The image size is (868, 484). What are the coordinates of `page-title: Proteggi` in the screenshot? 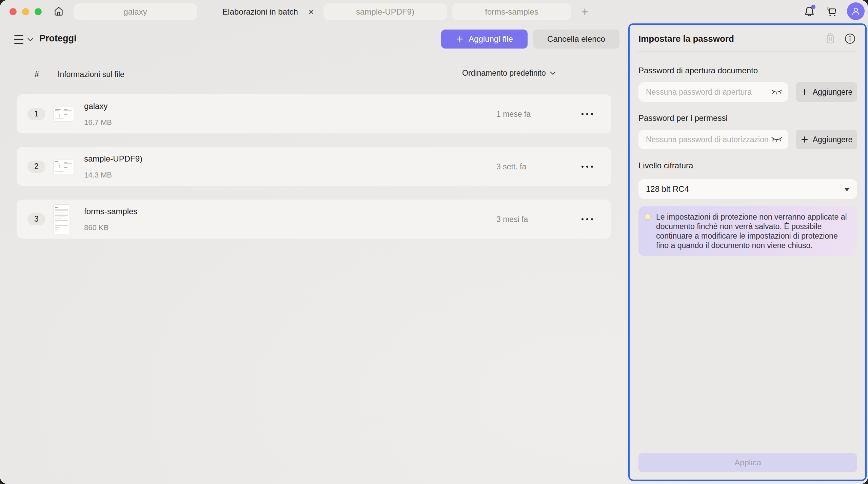 It's located at (58, 39).